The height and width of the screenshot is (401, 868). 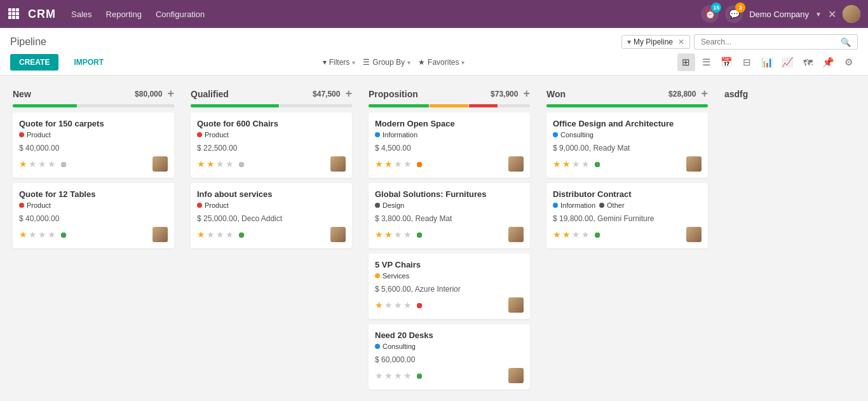 What do you see at coordinates (348, 94) in the screenshot?
I see `column-add-button-qualified: +` at bounding box center [348, 94].